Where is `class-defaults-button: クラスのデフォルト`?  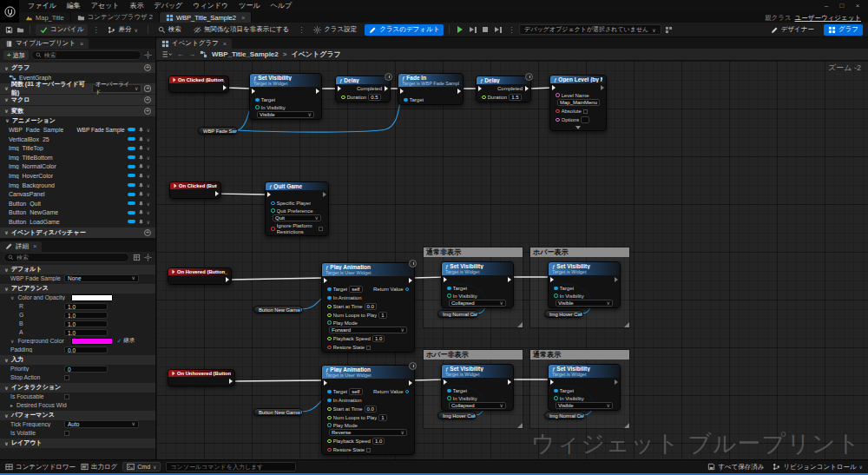 class-defaults-button: クラスのデフォルト is located at coordinates (404, 30).